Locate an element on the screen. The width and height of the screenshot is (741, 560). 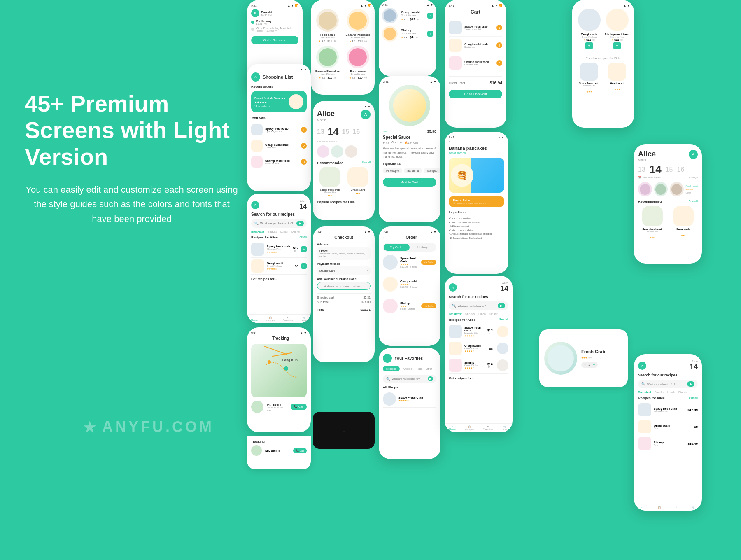
nav-fav-3: ♥ is located at coordinates (676, 507).